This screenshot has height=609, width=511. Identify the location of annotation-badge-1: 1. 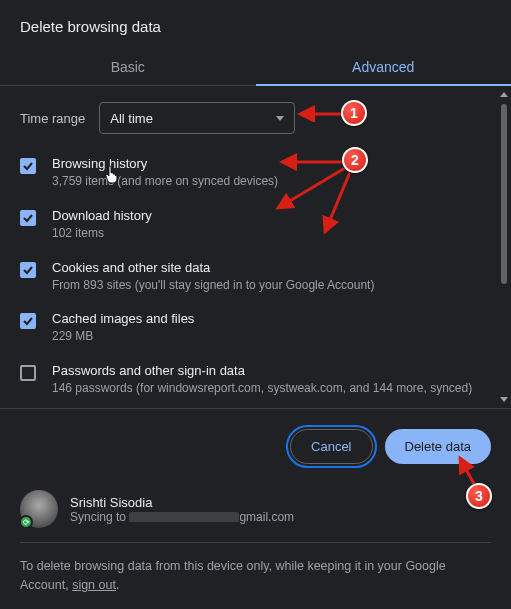
(354, 113).